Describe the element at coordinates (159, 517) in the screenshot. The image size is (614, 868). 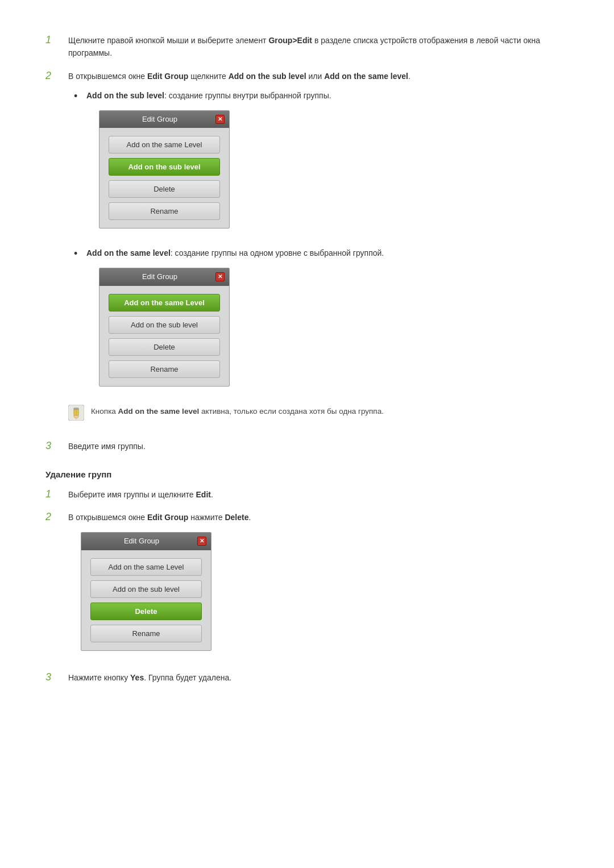
I see `delete-step-2-text: В открывшемся окне Edit Group нажмите De…` at that location.